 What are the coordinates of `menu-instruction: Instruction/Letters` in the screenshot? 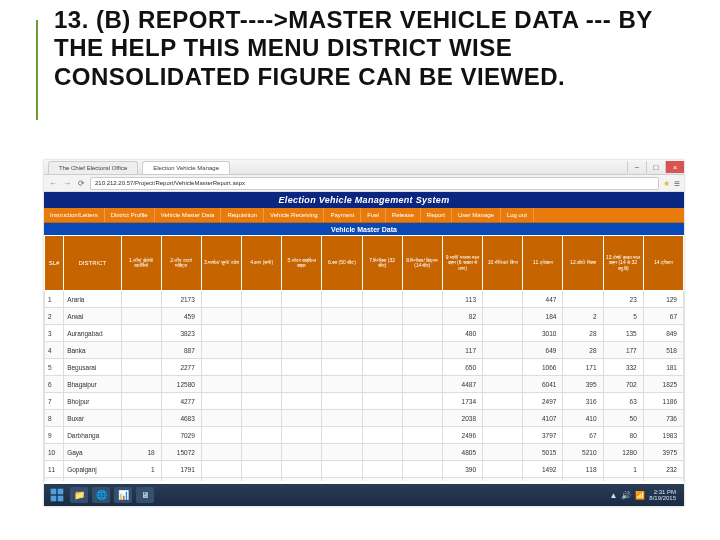 It's located at (74, 215).